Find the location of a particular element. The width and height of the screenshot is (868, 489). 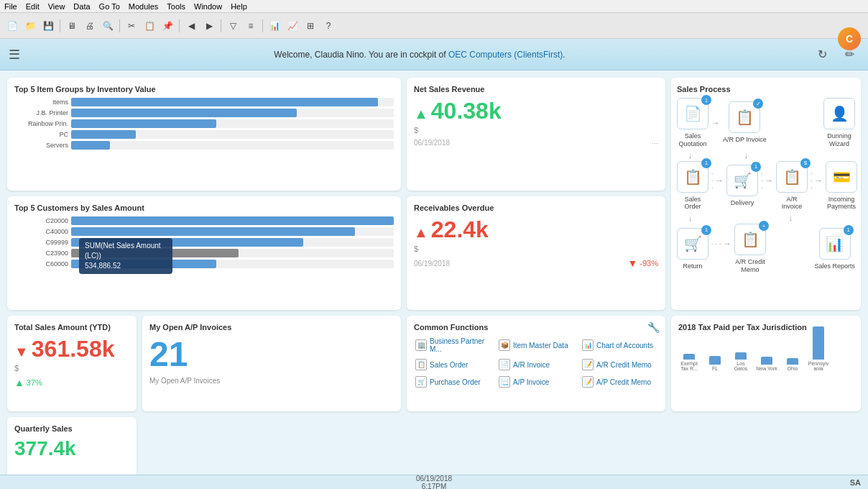

total-sales-arrow is located at coordinates (22, 349).